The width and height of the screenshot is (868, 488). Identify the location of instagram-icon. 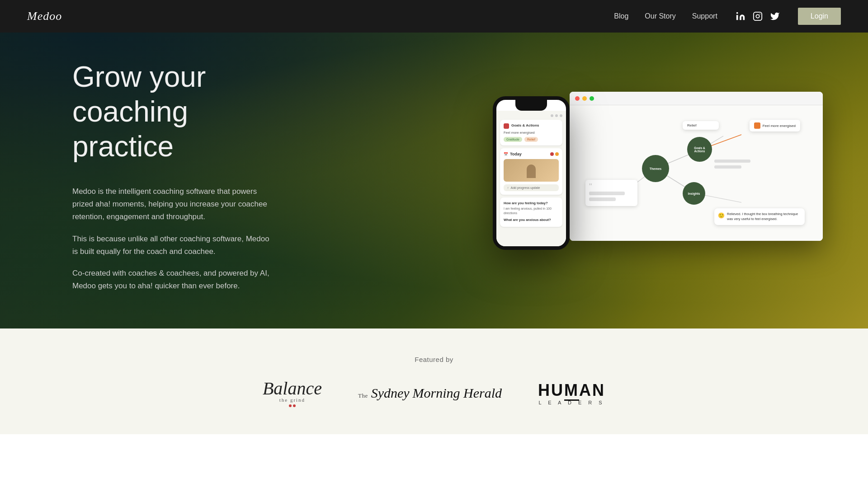
(758, 16).